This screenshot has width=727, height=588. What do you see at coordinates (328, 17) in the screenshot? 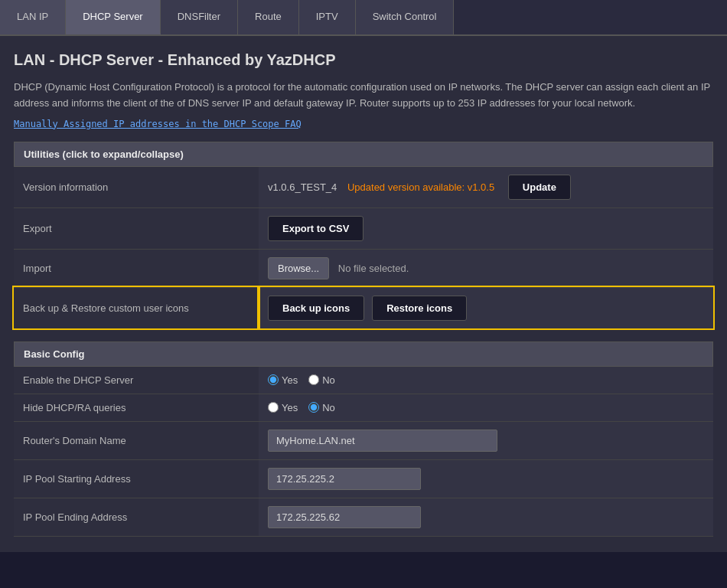
I see `tab-iptv: IPTV` at bounding box center [328, 17].